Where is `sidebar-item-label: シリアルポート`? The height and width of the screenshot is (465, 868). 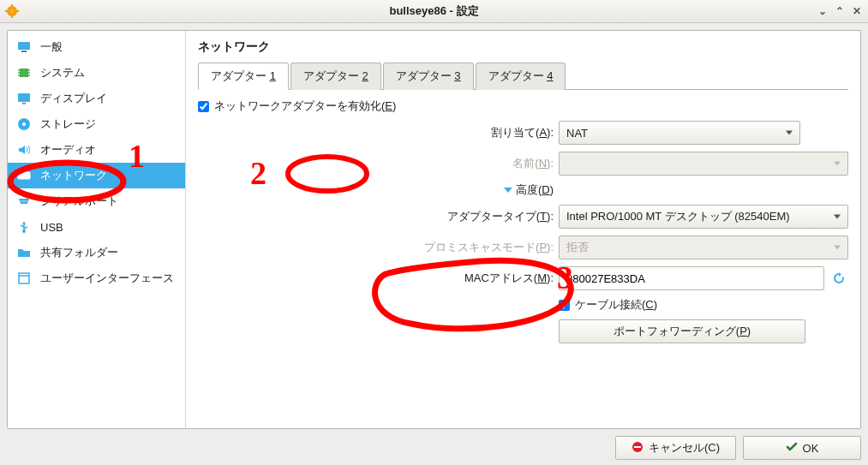
sidebar-item-label: シリアルポート is located at coordinates (79, 201).